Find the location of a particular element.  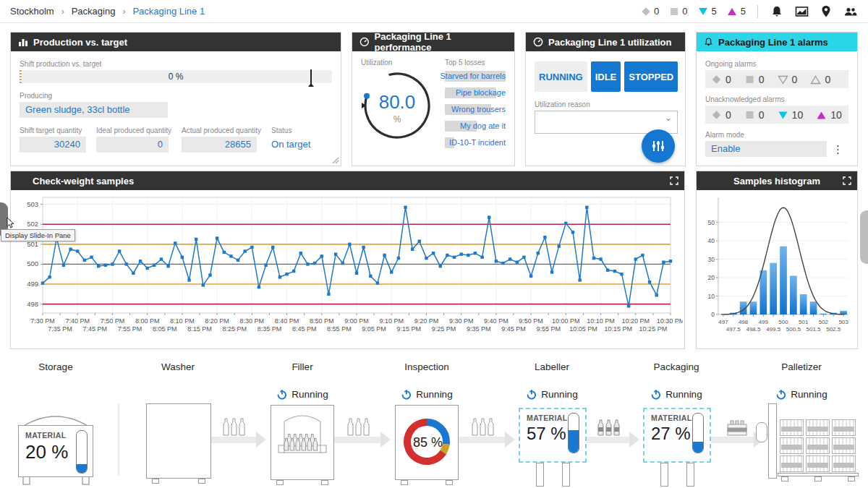

loss-bar-row: My dog ate it is located at coordinates (475, 127).